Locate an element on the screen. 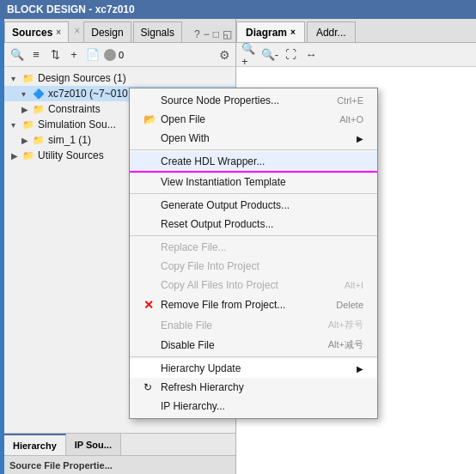 This screenshot has width=476, height=474. open-file-icon: 📂 is located at coordinates (150, 119).